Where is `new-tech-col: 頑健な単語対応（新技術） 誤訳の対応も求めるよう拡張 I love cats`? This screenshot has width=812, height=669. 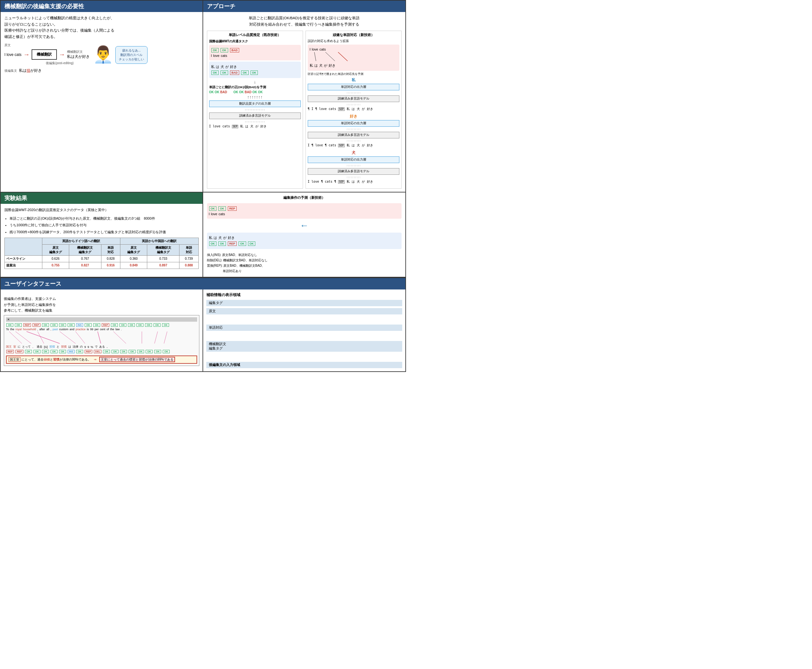 new-tech-col: 頑健な単語対応（新技術） 誤訳の対応も求めるよう拡張 I love cats is located at coordinates (354, 110).